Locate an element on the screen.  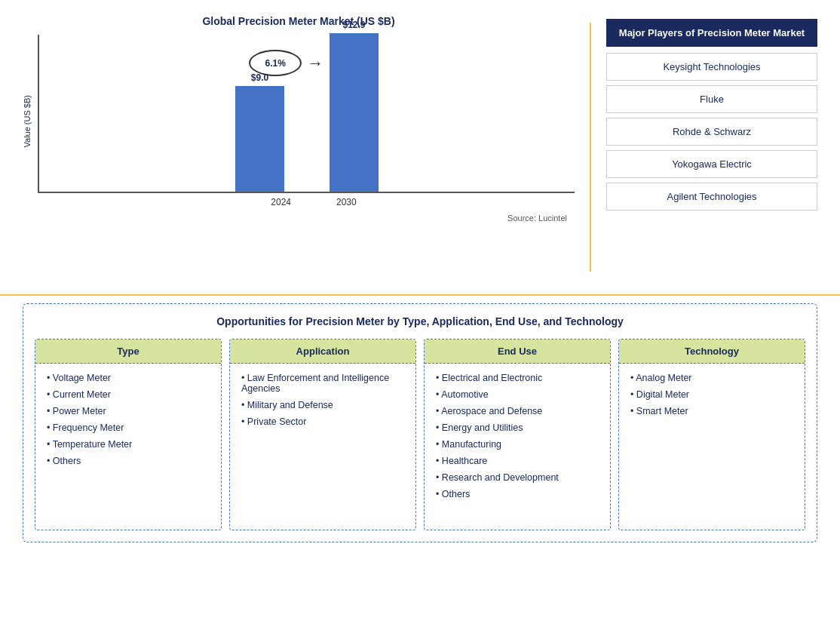
major-players-panel: Major Players of Precision Meter Market … is located at coordinates (712, 147).